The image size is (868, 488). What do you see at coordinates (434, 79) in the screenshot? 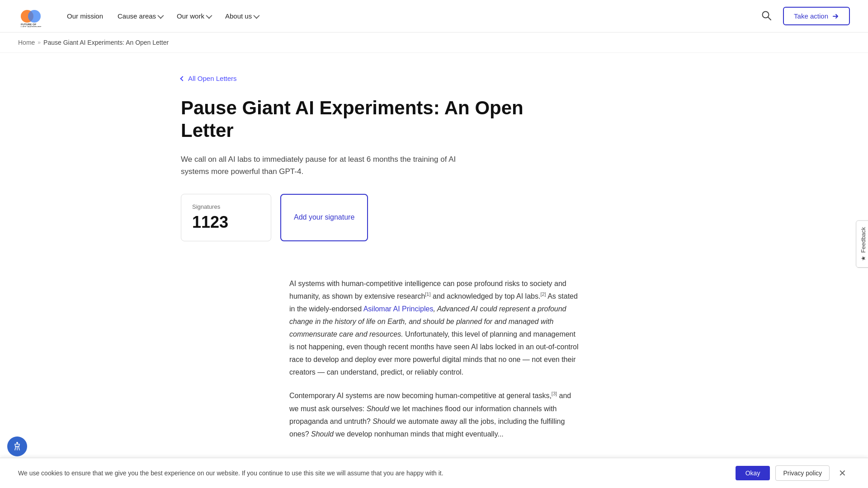
I see `back-to-open-letters: All Open Letters` at bounding box center [434, 79].